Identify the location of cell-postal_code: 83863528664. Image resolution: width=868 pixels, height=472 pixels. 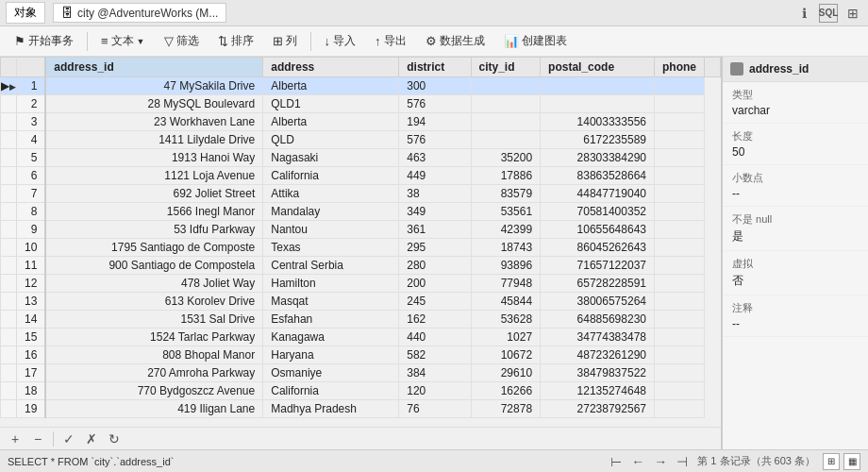
(598, 176).